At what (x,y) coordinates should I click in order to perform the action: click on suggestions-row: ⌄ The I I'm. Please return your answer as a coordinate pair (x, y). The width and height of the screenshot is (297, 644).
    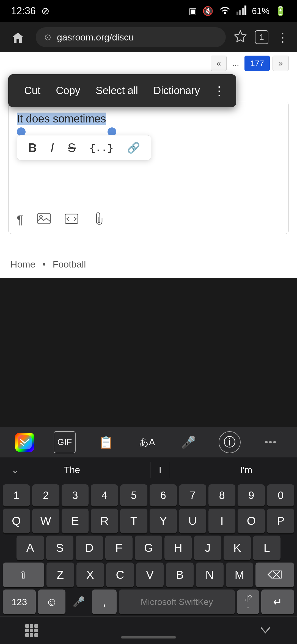
    Looking at the image, I should click on (148, 470).